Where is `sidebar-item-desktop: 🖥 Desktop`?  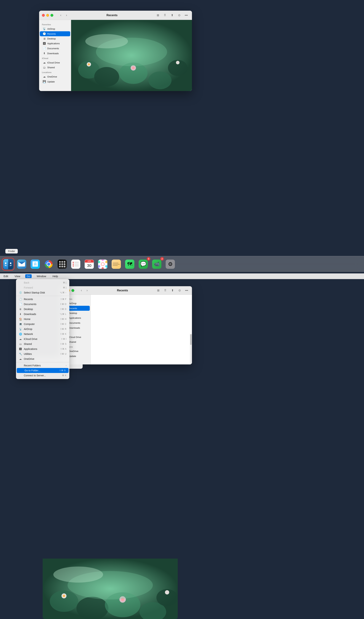
sidebar-item-desktop: 🖥 Desktop is located at coordinates (55, 39).